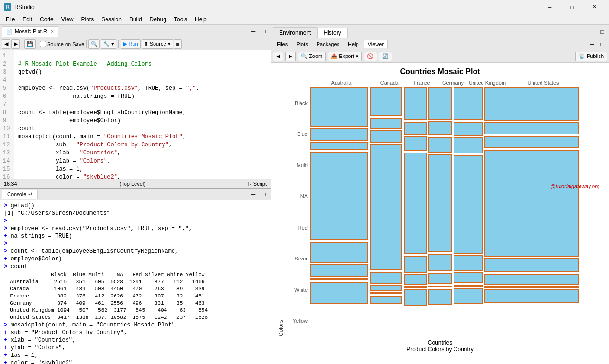 This screenshot has width=609, height=364. Describe the element at coordinates (28, 19) in the screenshot. I see `menu-edit: Edit` at that location.